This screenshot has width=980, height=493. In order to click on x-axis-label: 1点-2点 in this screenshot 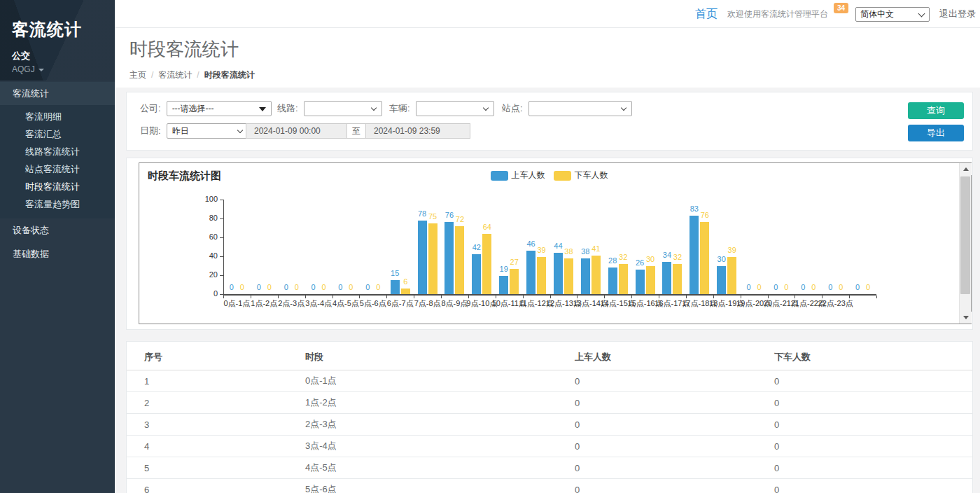, I will do `click(264, 304)`.